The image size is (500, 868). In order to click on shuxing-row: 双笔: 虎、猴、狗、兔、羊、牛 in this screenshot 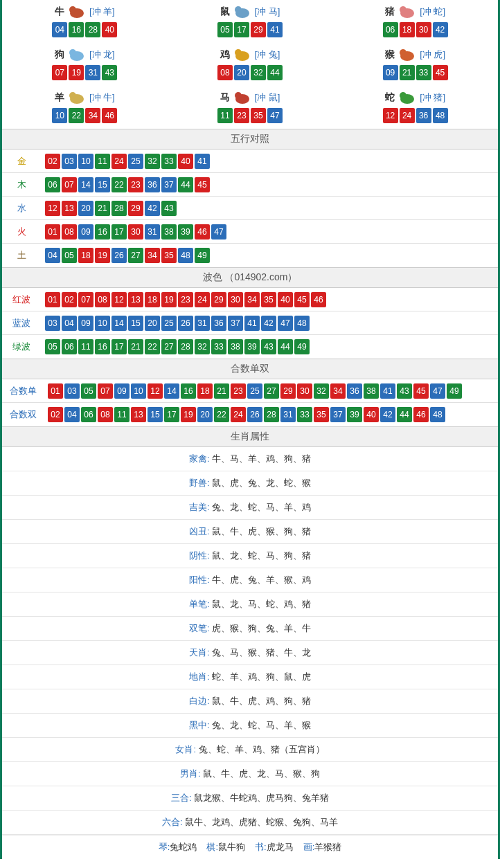, I will do `click(250, 629)`.